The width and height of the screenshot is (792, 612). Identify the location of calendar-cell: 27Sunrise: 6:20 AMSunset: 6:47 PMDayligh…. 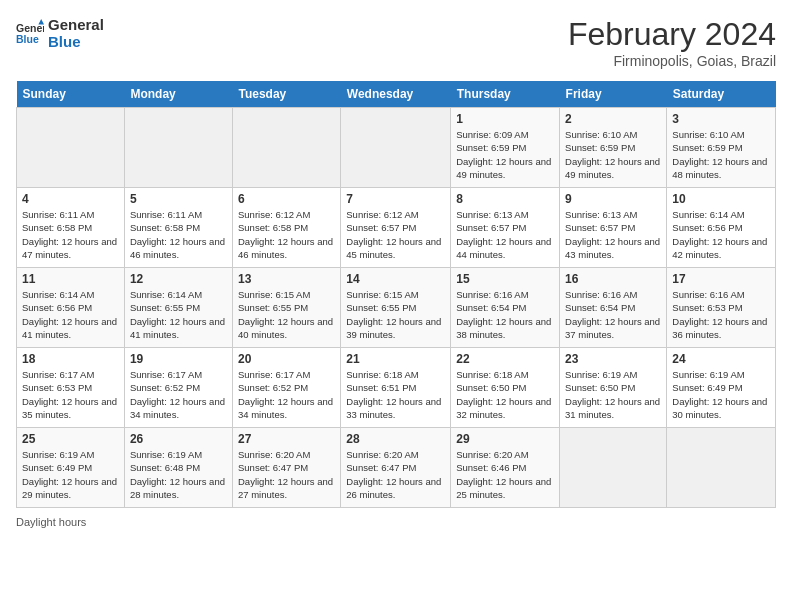
(286, 468).